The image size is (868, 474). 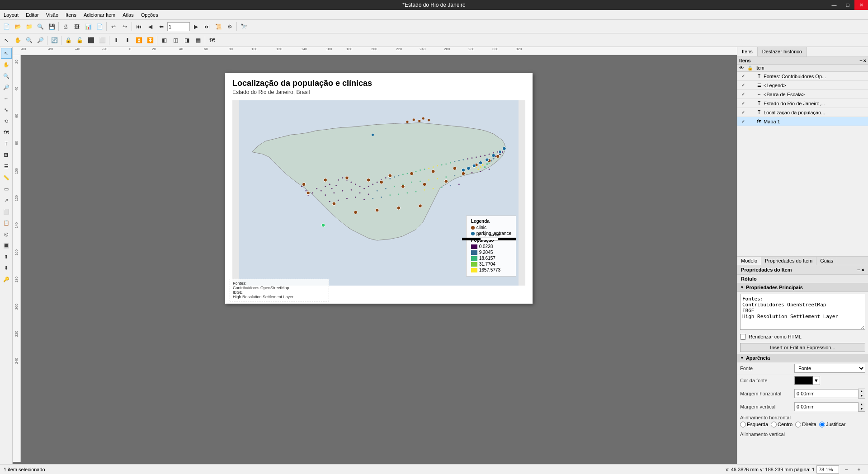 I want to click on menu-adicionar-item: Adicionar Item, so click(x=99, y=15).